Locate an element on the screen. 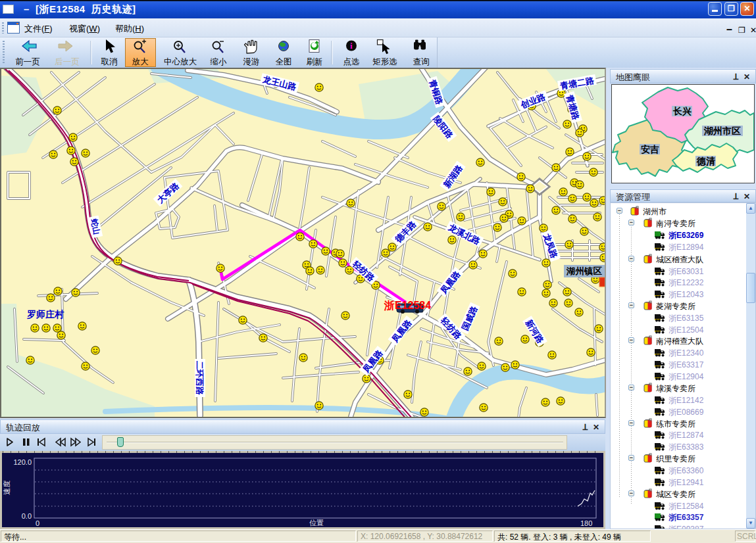  svg-text: 前一页 is located at coordinates (28, 62).